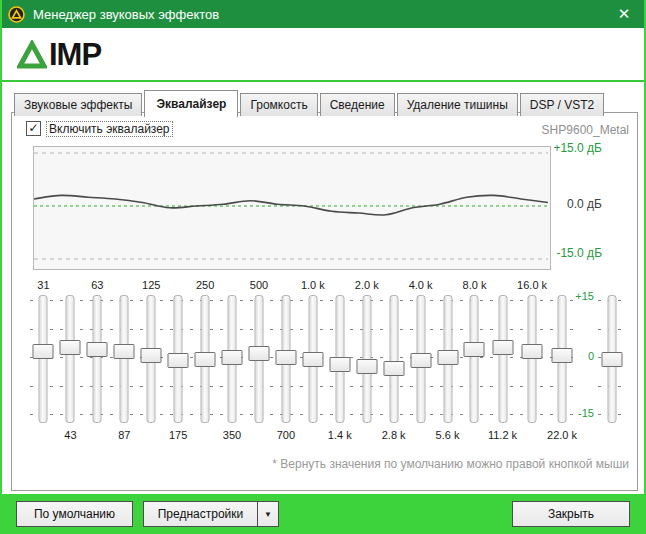 Image resolution: width=646 pixels, height=534 pixels. Describe the element at coordinates (448, 433) in the screenshot. I see `freq-label-bottom: 5.6 k` at that location.